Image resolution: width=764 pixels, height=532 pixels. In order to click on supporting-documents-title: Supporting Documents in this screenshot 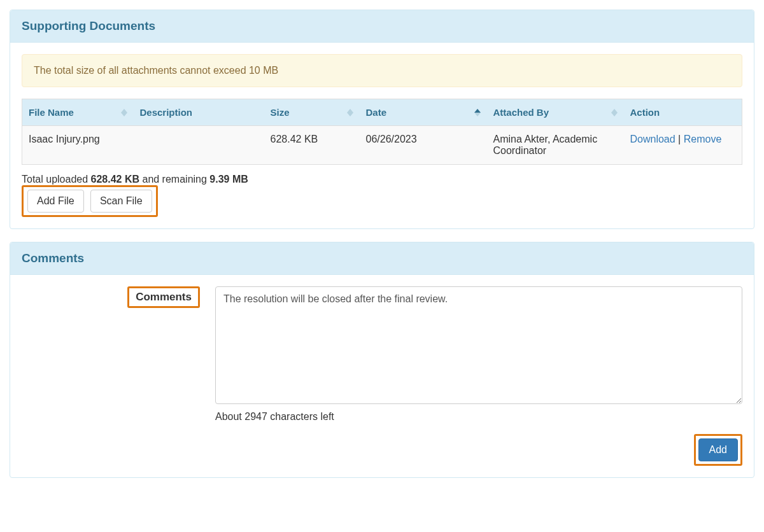, I will do `click(382, 26)`.